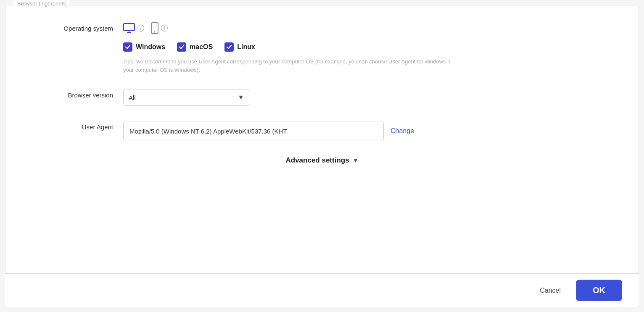 Image resolution: width=644 pixels, height=312 pixels. I want to click on desktop-icon-group: i, so click(134, 28).